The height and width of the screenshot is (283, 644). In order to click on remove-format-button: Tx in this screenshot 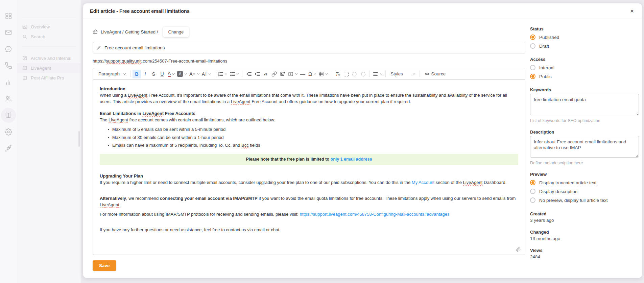, I will do `click(337, 74)`.